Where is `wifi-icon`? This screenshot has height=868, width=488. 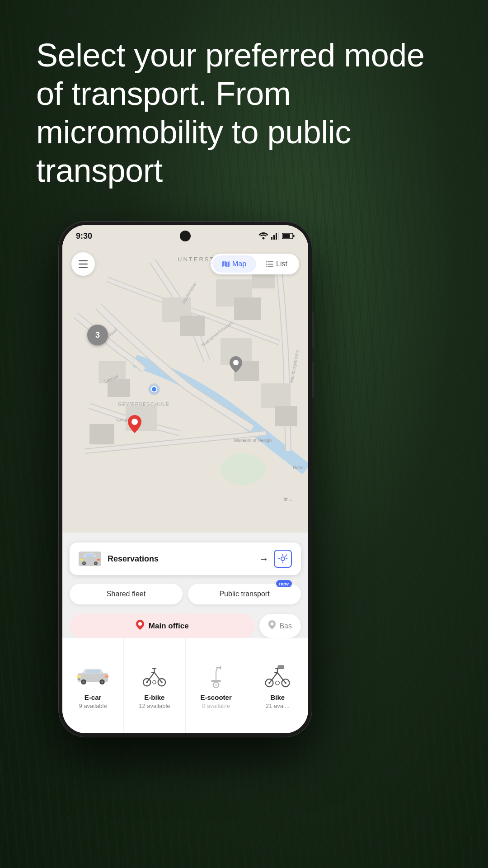
wifi-icon is located at coordinates (263, 236).